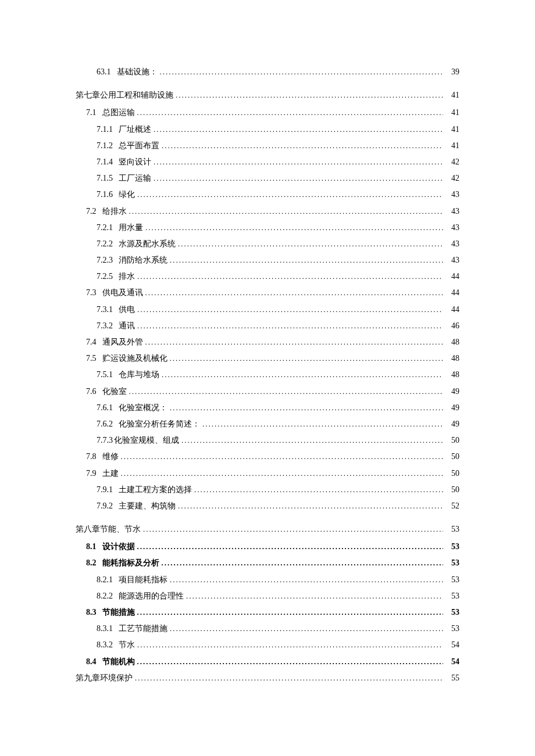 This screenshot has width=535, height=756. Describe the element at coordinates (268, 195) in the screenshot. I see `toc-entry: 7.1.6绿化43` at that location.